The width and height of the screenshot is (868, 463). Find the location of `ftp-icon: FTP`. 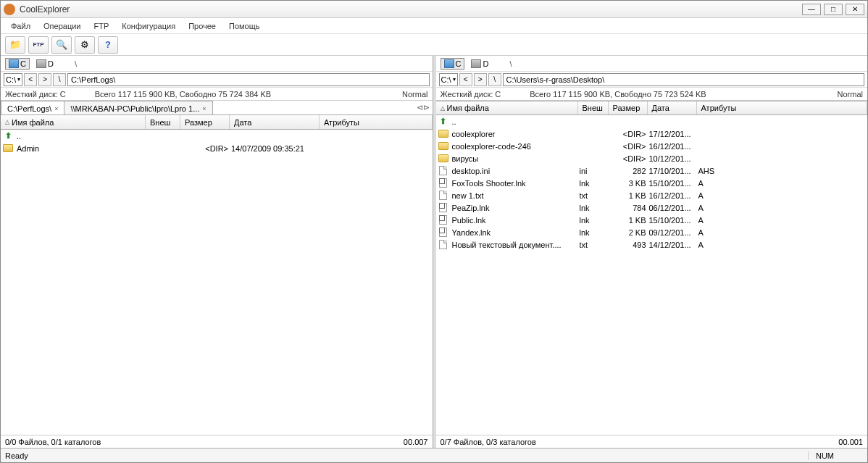

ftp-icon: FTP is located at coordinates (38, 45).